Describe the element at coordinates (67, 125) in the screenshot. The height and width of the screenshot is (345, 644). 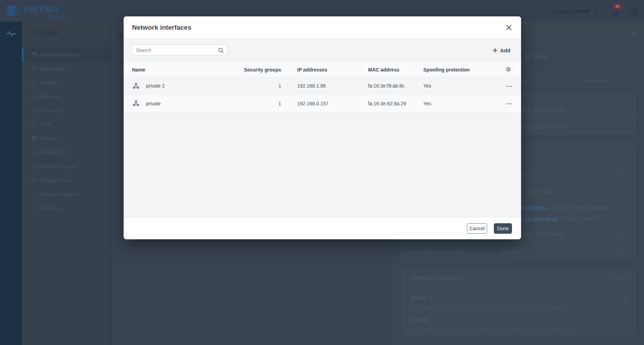
I see `sidebar-item-vpn: VPN` at that location.